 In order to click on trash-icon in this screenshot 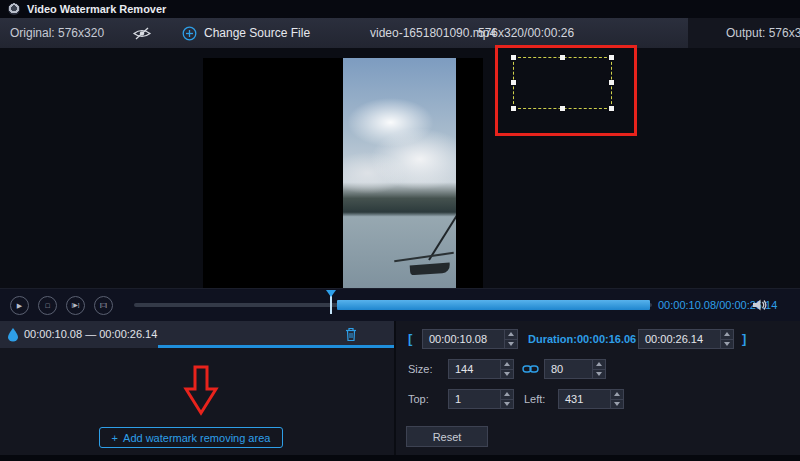, I will do `click(351, 334)`.